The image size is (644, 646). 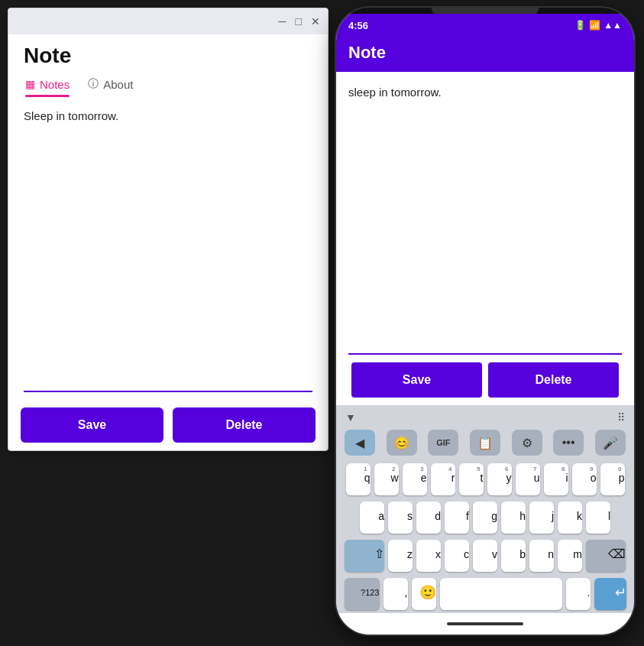 I want to click on textarea-underline, so click(x=168, y=391).